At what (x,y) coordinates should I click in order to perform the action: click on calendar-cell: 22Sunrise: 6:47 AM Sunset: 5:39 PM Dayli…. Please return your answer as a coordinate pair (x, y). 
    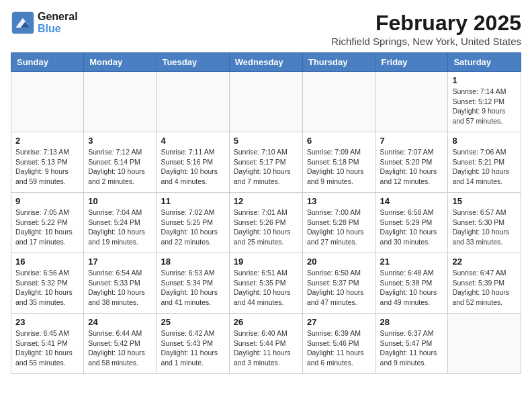
    Looking at the image, I should click on (485, 283).